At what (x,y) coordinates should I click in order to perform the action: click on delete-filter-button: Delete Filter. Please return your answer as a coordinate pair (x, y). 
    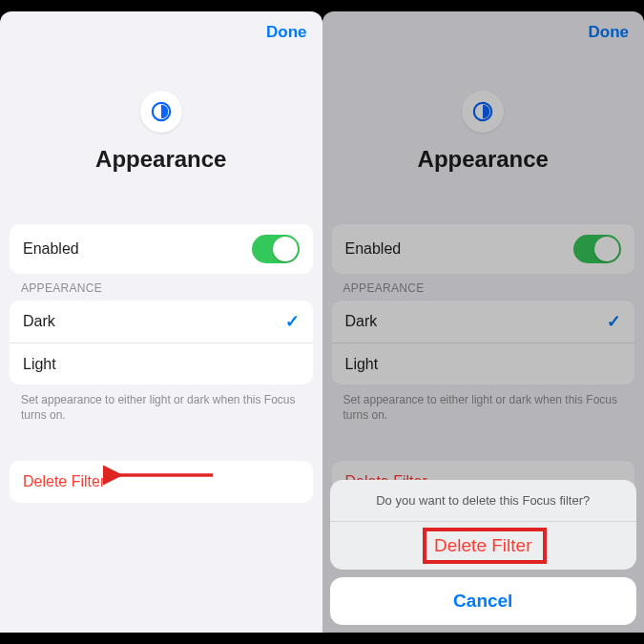
    Looking at the image, I should click on (161, 482).